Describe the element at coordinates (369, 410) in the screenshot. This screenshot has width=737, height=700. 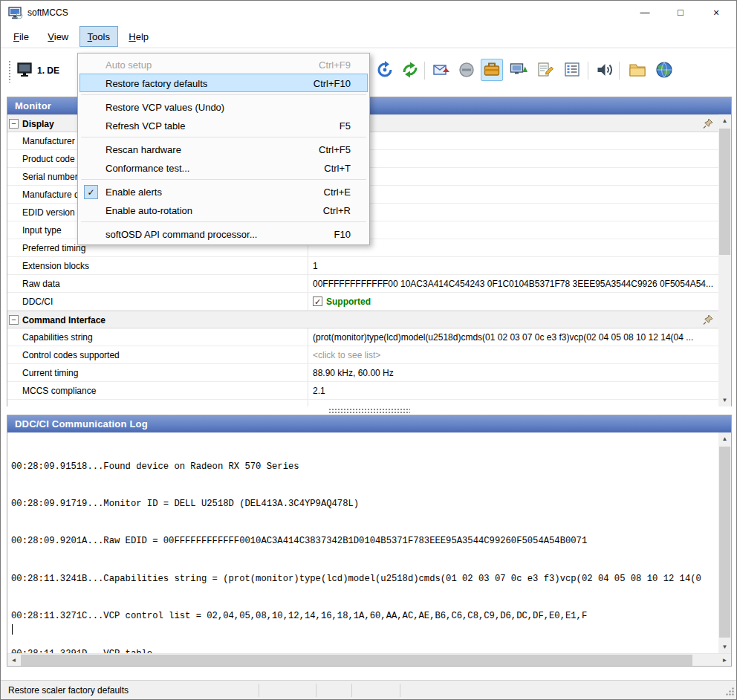
I see `panel-splitter` at that location.